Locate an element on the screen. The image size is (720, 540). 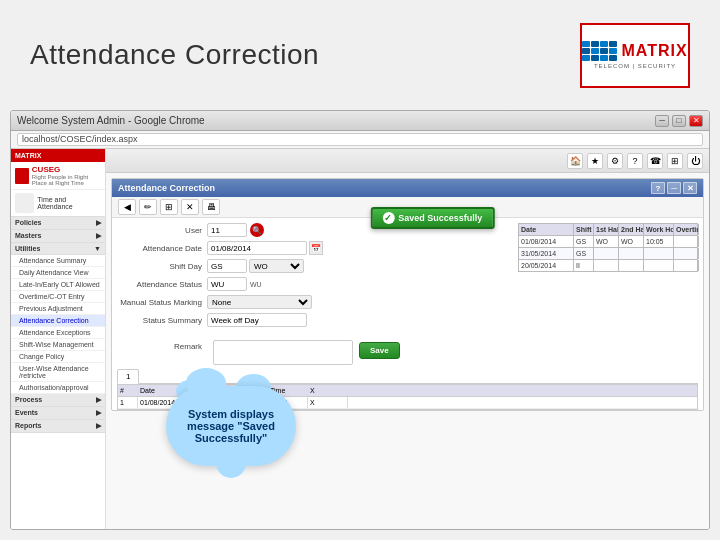
attendance-status-input is located at coordinates (227, 284).